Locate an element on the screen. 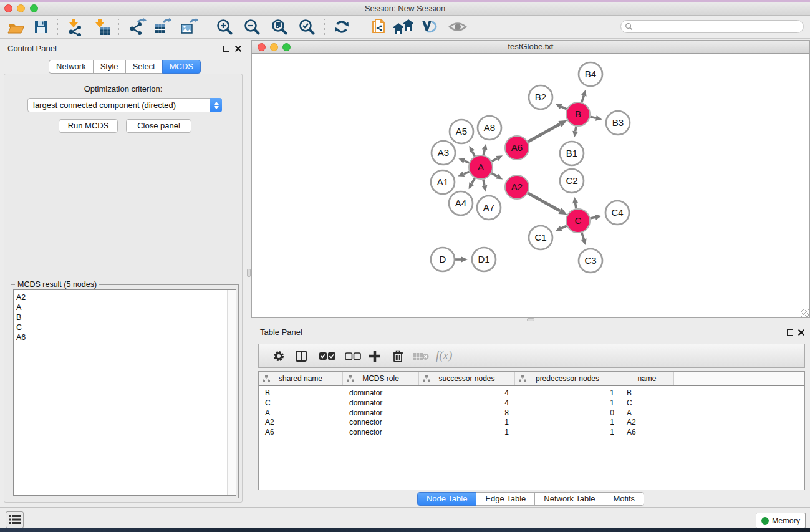 The width and height of the screenshot is (810, 532). column-header-shared-name: shared name is located at coordinates (301, 379).